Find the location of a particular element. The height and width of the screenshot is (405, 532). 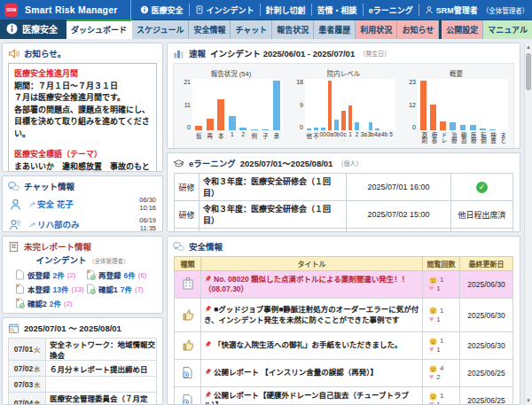

scrollbar-thumb is located at coordinates (528, 72).